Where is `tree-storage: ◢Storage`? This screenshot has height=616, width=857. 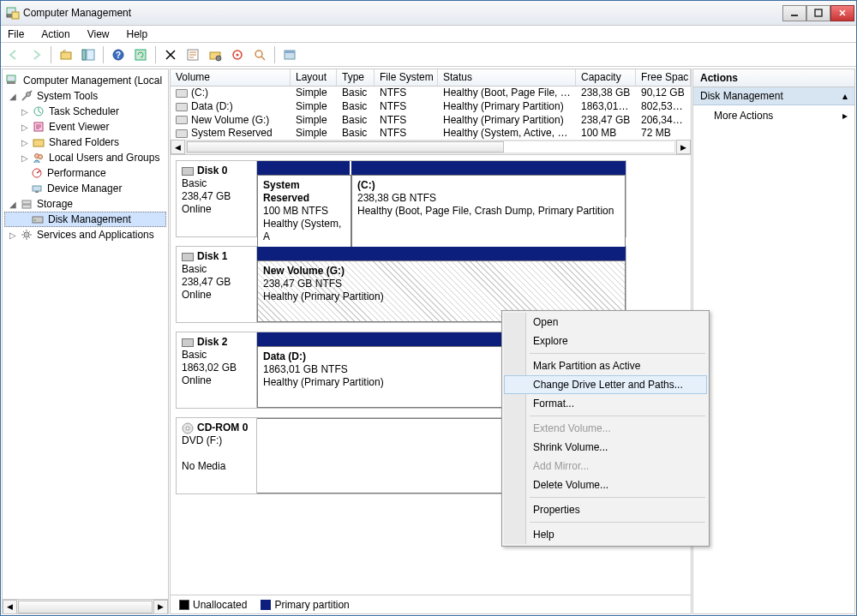
tree-storage: ◢Storage is located at coordinates (86, 204).